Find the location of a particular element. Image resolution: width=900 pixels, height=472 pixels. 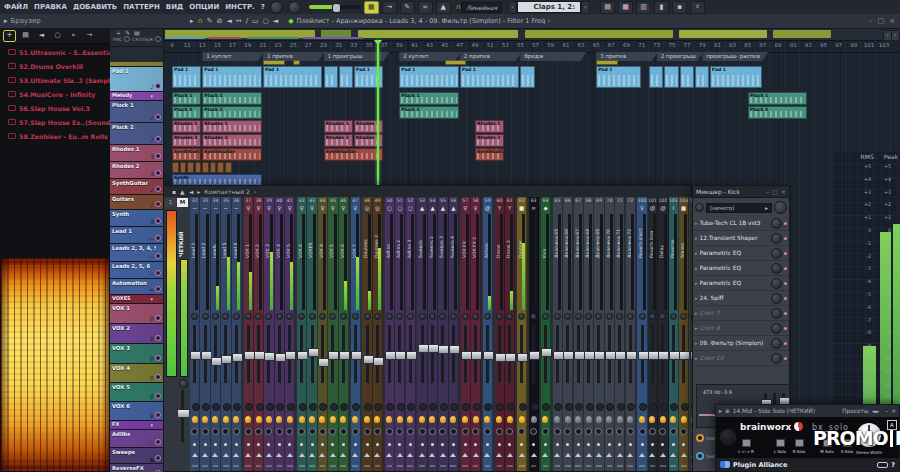

master-volume-slider is located at coordinates (335, 7).